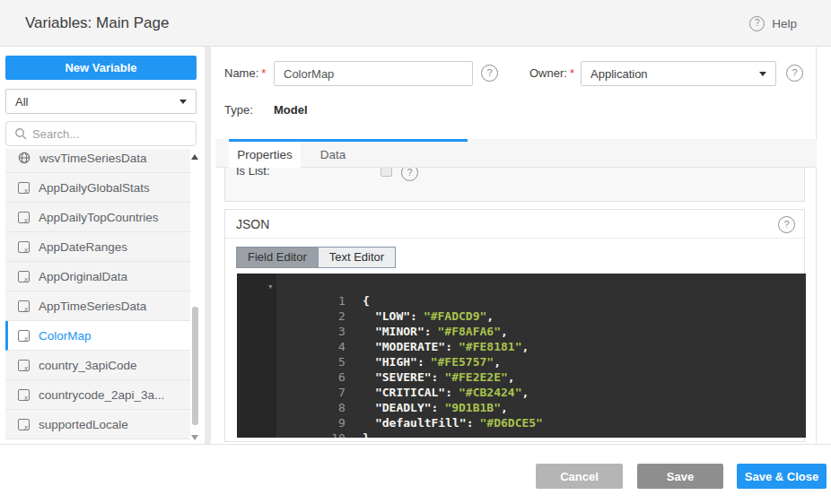  What do you see at coordinates (24, 158) in the screenshot?
I see `web-service-variable-icon` at bounding box center [24, 158].